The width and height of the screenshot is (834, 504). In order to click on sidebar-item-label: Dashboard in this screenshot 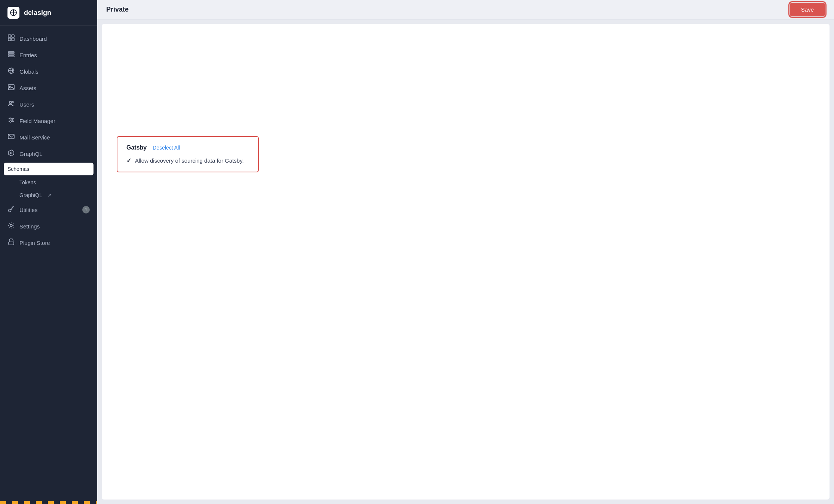, I will do `click(33, 39)`.